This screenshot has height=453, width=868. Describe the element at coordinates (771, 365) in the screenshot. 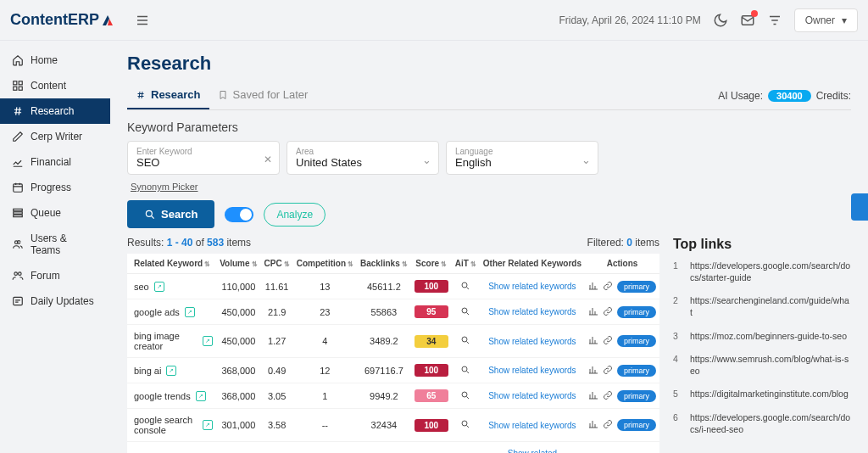

I see `top-link-url: https://www.semrush.com/blog/what-is-seo` at that location.